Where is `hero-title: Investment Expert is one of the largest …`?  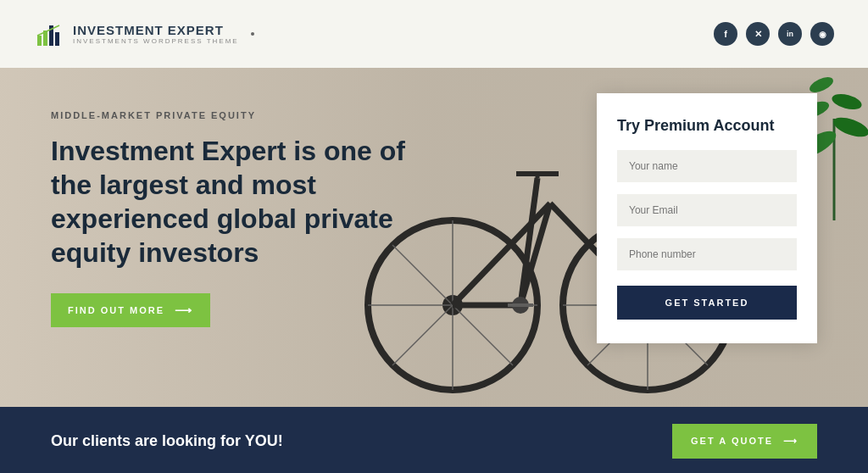
hero-title: Investment Expert is one of the largest … is located at coordinates (237, 202).